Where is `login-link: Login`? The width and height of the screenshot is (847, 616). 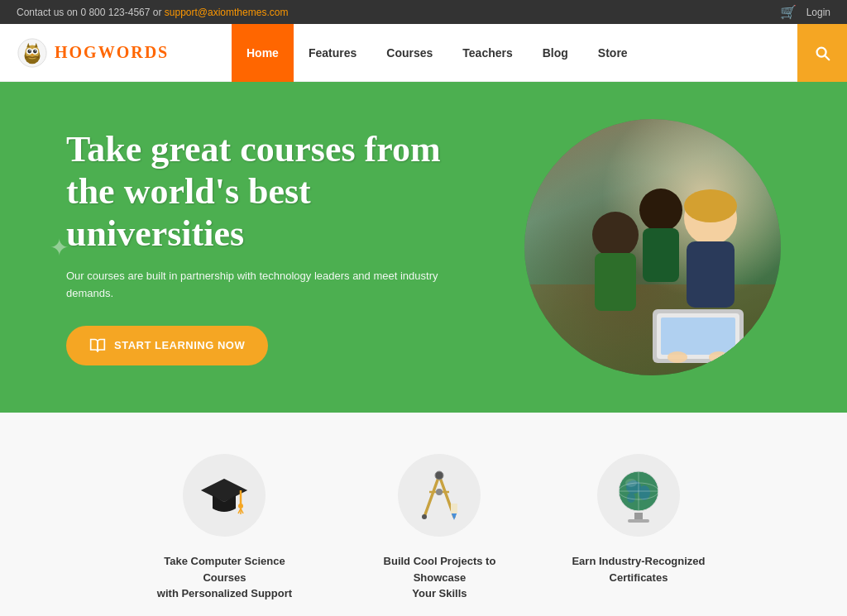
login-link: Login is located at coordinates (819, 12).